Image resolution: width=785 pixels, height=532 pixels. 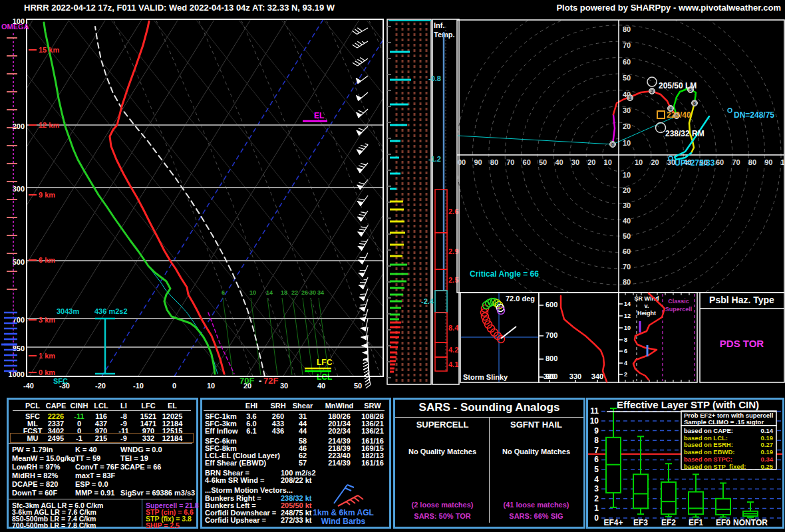 What do you see at coordinates (750, 523) in the screenshot?
I see `stp-category-label: NONTOR` at bounding box center [750, 523].